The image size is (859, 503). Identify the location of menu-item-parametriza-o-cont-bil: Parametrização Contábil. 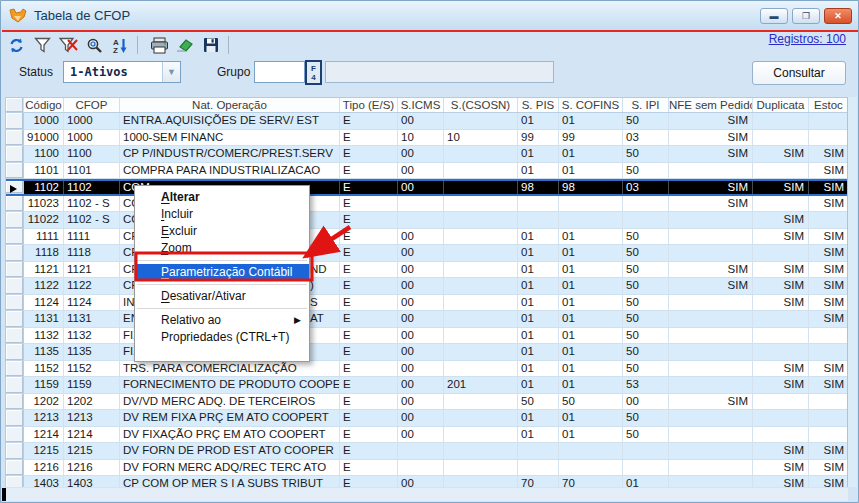
(222, 272).